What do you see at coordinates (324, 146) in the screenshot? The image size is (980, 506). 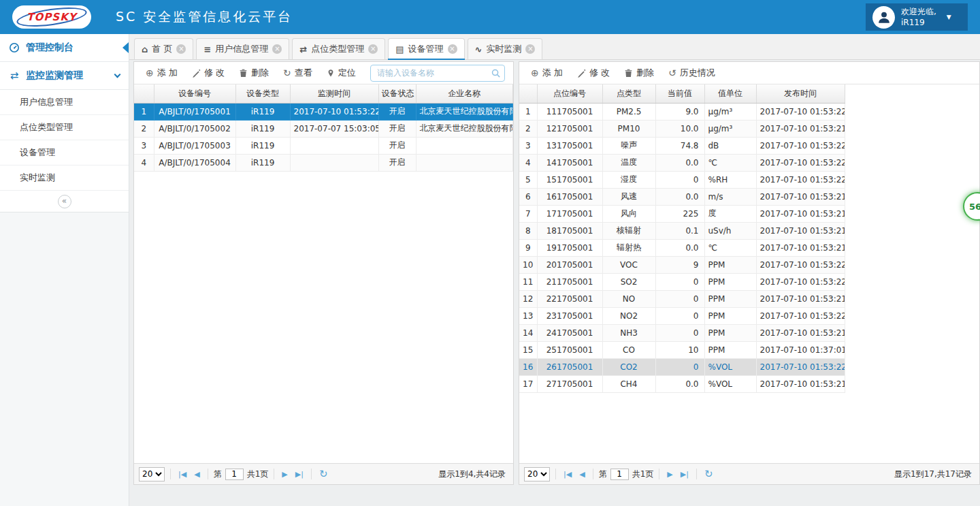 I see `table-row: 3A/BJLT/0/1705003iR119开启` at bounding box center [324, 146].